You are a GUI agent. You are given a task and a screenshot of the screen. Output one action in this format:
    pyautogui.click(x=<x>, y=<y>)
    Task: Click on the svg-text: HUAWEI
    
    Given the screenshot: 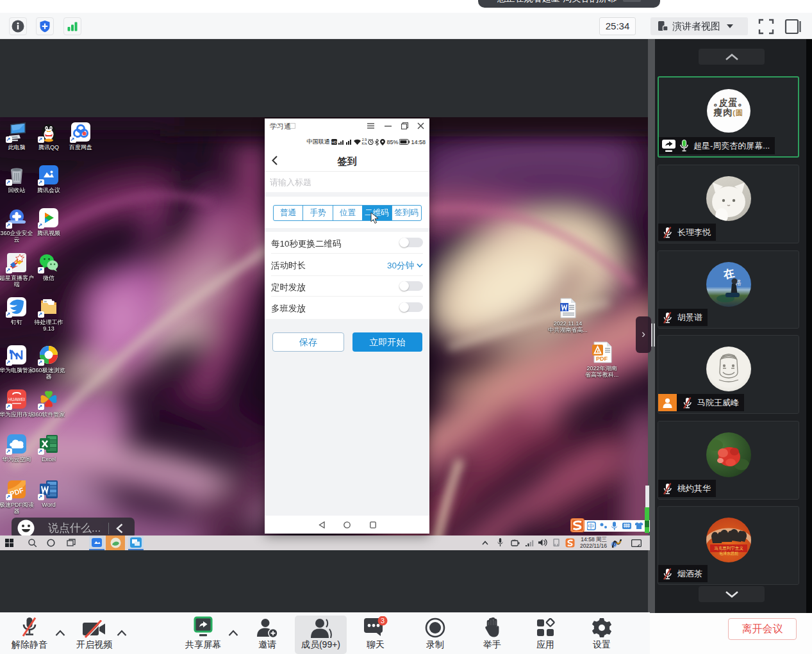 What is the action you would take?
    pyautogui.click(x=17, y=400)
    